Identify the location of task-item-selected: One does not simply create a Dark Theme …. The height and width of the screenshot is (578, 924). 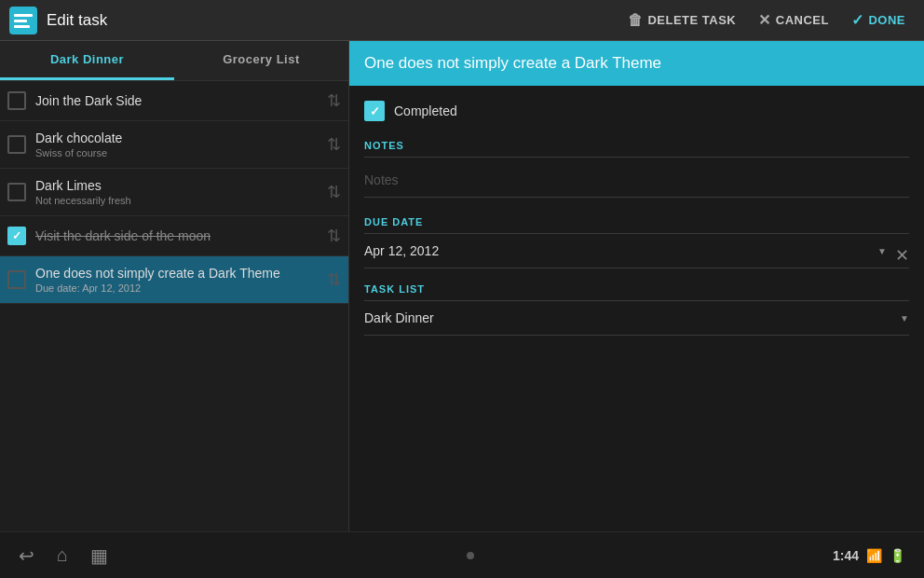
(174, 280).